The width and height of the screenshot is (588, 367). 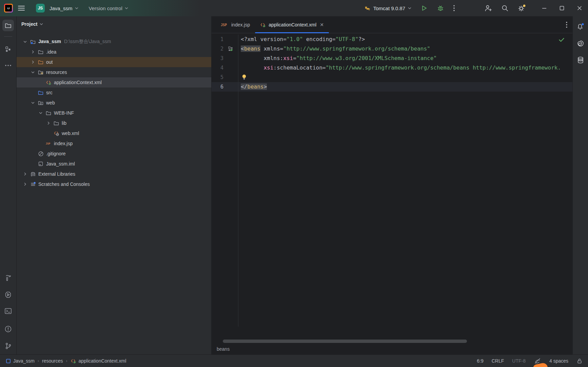 I want to click on code-line-2: <beans xmlns="http://www.springframework…, so click(x=407, y=49).